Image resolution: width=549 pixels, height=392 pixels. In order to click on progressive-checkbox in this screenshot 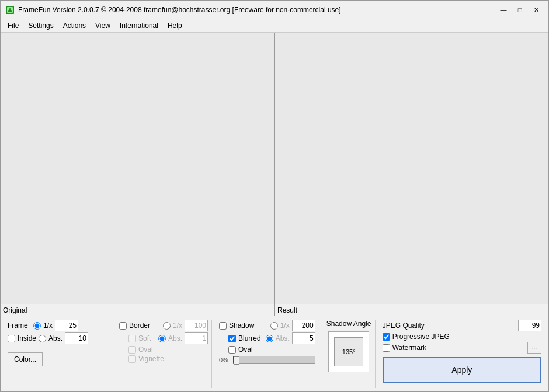, I will do `click(387, 337)`.